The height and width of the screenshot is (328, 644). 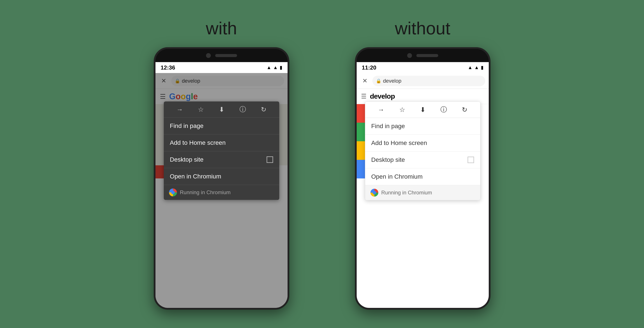 What do you see at coordinates (226, 56) in the screenshot?
I see `left-speaker` at bounding box center [226, 56].